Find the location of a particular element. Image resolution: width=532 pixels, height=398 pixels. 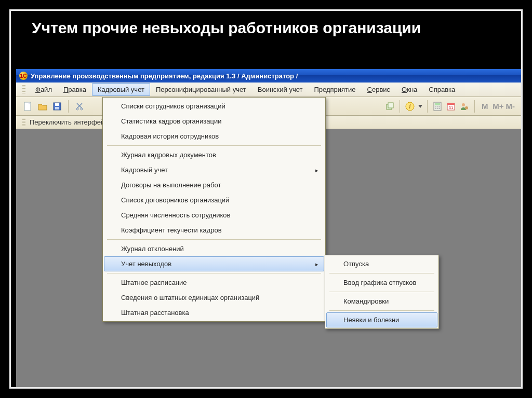

dropdown-item: Сведения о штатных единицах организаций is located at coordinates (214, 298).